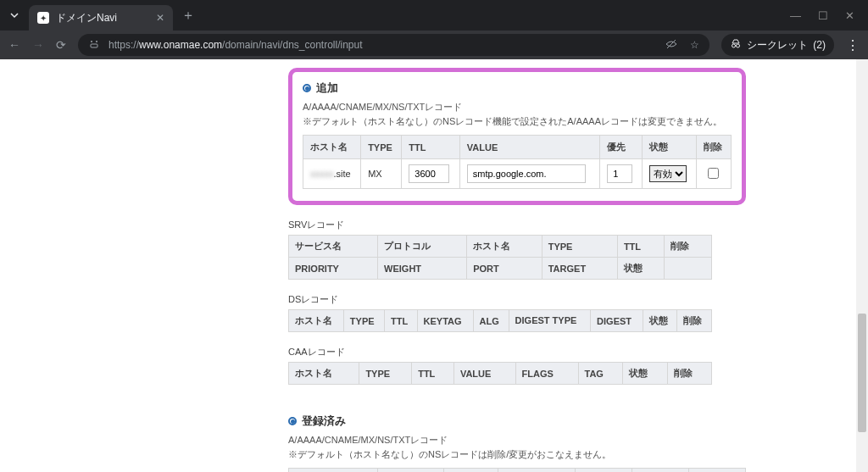 The height and width of the screenshot is (472, 868). I want to click on tab-close-button: ✕, so click(160, 18).